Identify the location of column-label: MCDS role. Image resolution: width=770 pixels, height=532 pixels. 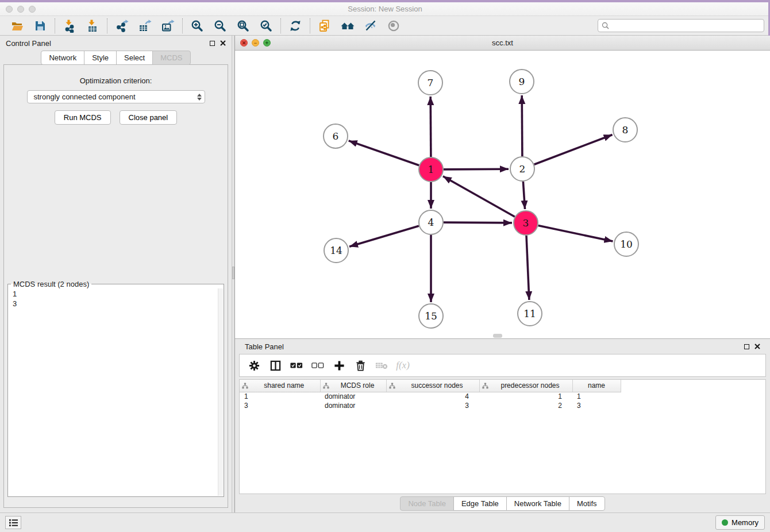
(357, 385).